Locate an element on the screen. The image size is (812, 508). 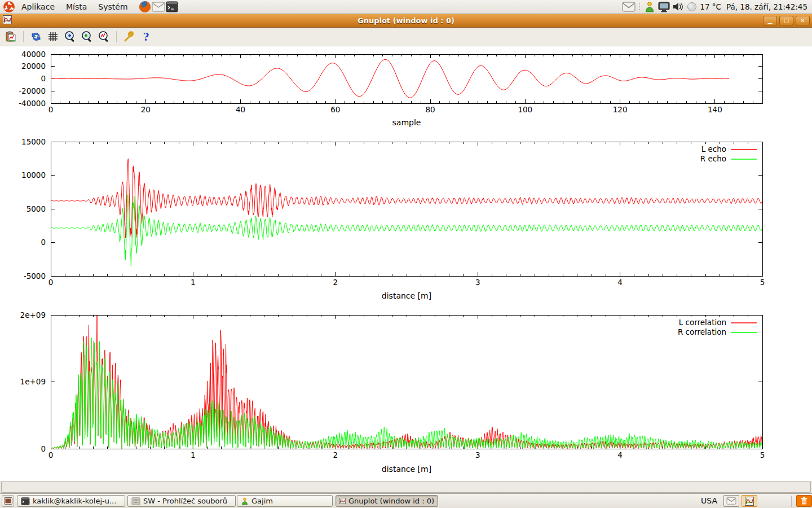
chirp-signal-series is located at coordinates (390, 78).